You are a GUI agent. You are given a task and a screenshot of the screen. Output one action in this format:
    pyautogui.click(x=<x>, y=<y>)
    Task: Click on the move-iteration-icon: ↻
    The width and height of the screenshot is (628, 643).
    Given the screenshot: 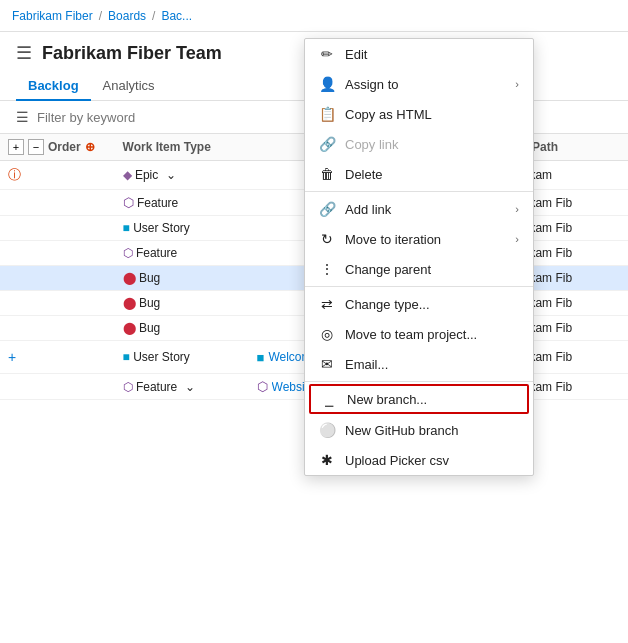 What is the action you would take?
    pyautogui.click(x=327, y=239)
    